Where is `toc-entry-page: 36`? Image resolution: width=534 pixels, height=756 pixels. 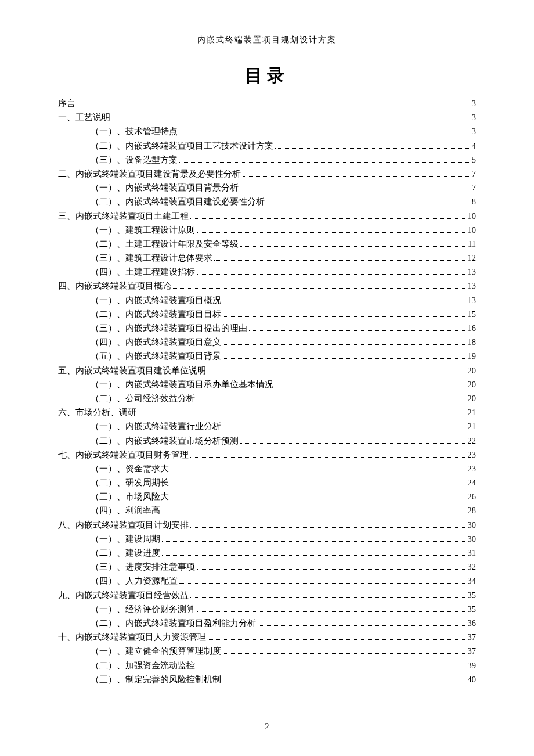 toc-entry-page: 36 is located at coordinates (472, 624).